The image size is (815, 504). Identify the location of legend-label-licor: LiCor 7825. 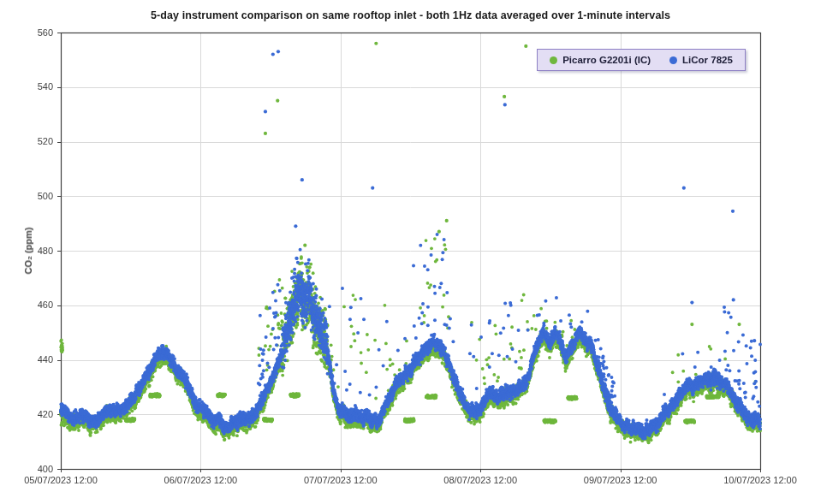
(707, 60).